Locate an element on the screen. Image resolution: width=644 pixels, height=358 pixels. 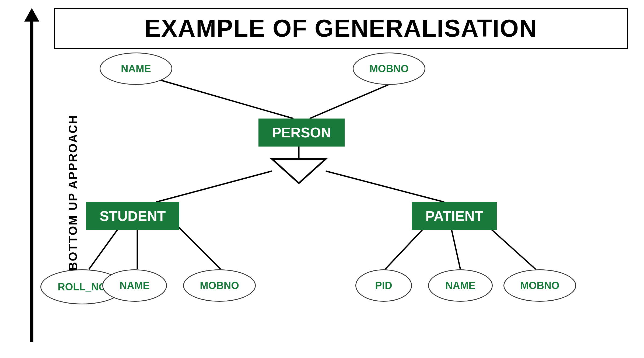
pid-attr: PID is located at coordinates (384, 286).